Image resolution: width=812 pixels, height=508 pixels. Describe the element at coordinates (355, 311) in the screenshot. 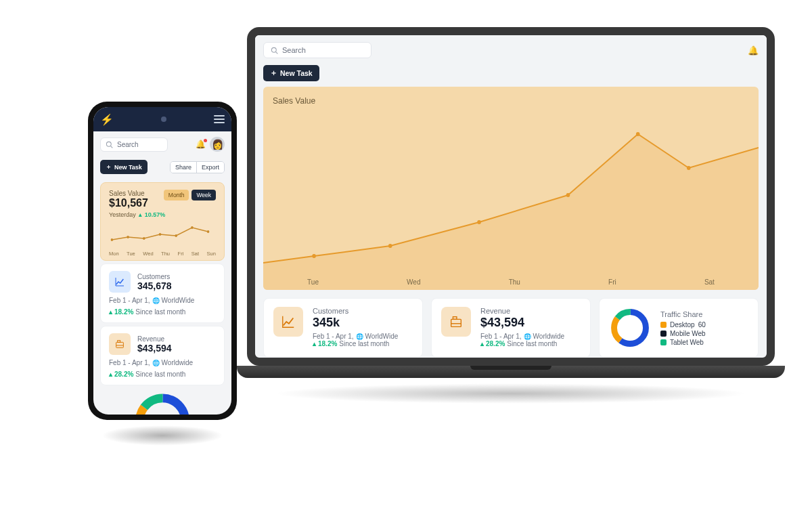

I see `customers-label: Customers` at that location.